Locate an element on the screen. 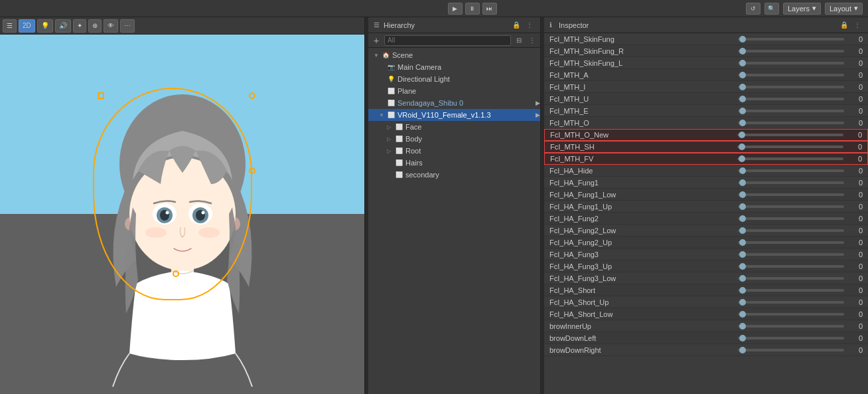 Image resolution: width=868 pixels, height=394 pixels. body-label: Body is located at coordinates (414, 139).